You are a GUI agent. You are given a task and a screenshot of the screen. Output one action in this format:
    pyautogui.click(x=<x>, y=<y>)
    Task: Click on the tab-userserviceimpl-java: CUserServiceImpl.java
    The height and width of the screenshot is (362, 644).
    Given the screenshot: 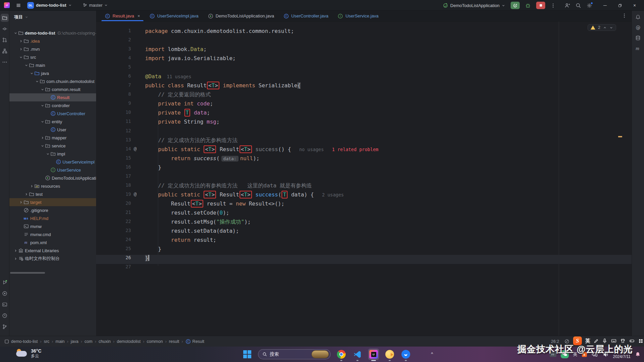 What is the action you would take?
    pyautogui.click(x=174, y=16)
    